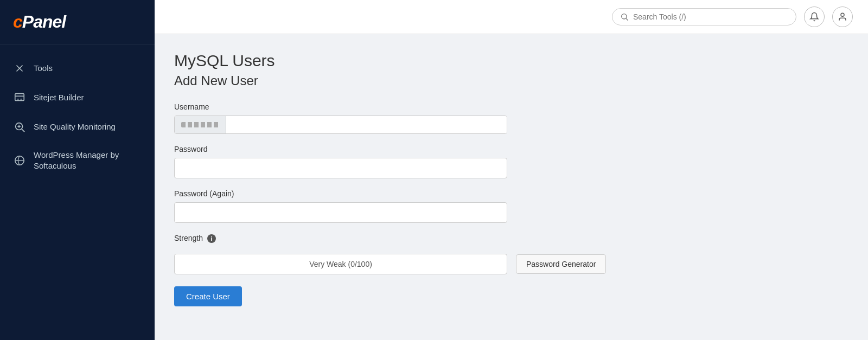  What do you see at coordinates (20, 68) in the screenshot?
I see `tools-icon` at bounding box center [20, 68].